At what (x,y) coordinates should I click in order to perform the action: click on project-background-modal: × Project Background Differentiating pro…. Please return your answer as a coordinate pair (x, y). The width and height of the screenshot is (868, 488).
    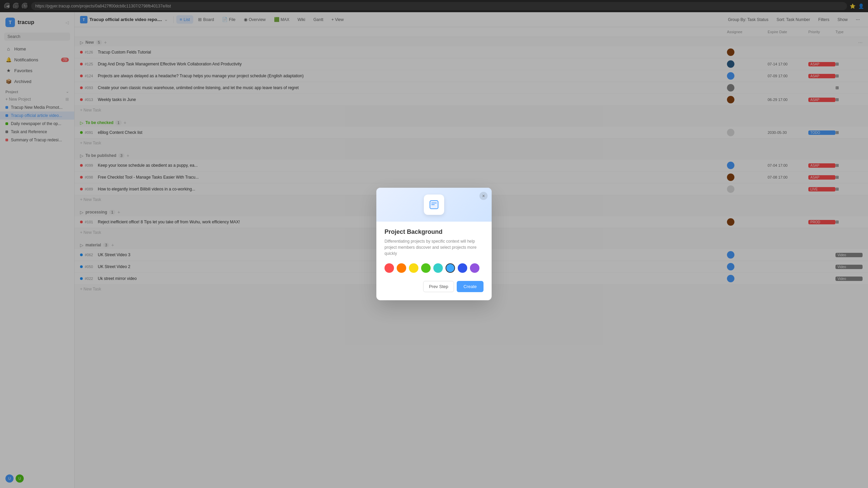
    Looking at the image, I should click on (434, 244).